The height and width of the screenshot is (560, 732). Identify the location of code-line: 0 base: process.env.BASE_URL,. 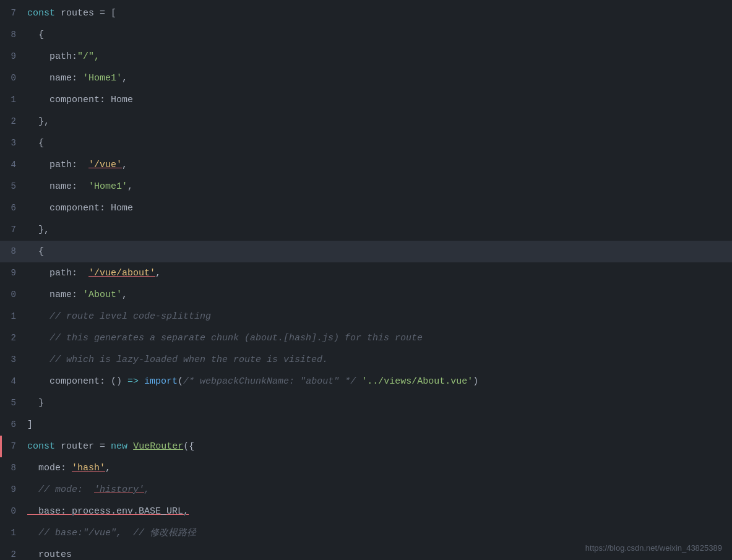
(366, 511).